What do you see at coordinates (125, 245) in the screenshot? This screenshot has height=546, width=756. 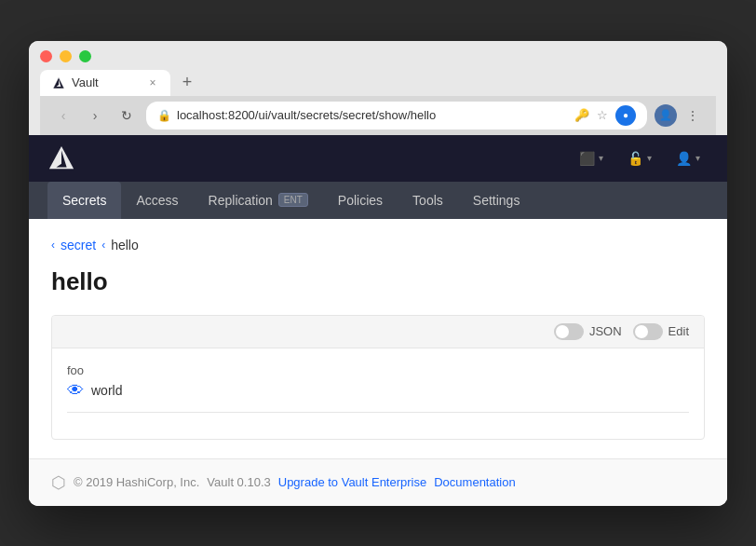 I see `breadcrumb-current: hello` at bounding box center [125, 245].